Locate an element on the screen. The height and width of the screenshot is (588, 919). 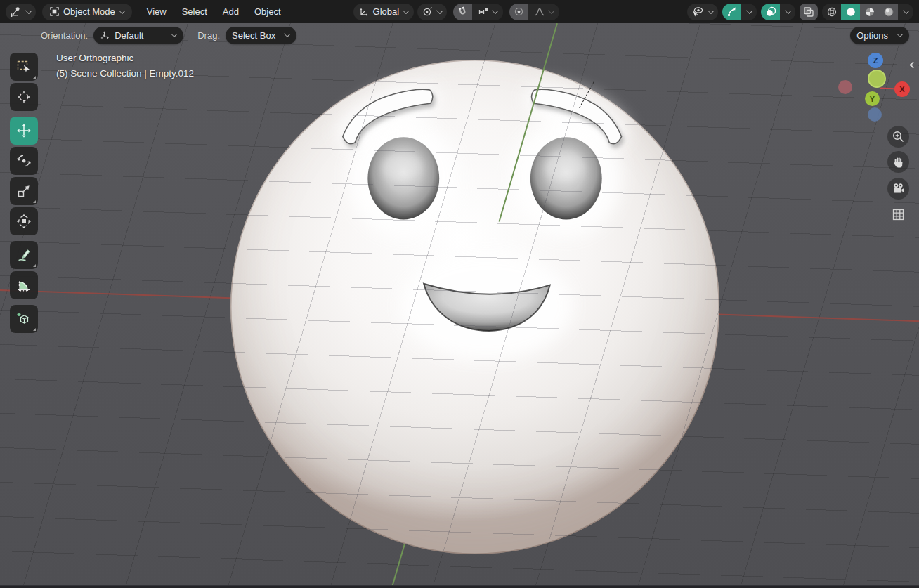
tool-rotate is located at coordinates (24, 161).